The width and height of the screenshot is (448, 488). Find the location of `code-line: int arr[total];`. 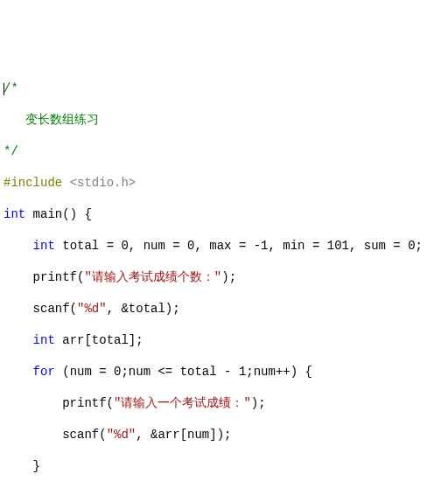

code-line: int arr[total]; is located at coordinates (224, 340).